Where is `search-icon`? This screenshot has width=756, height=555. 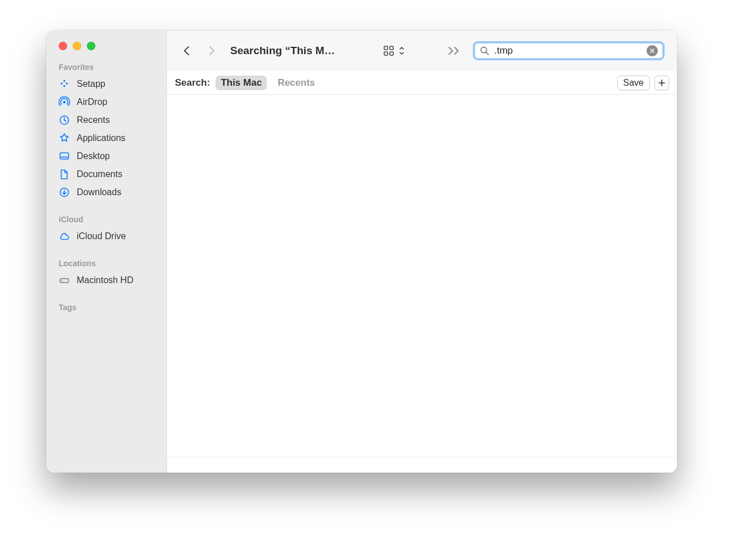
search-icon is located at coordinates (485, 51).